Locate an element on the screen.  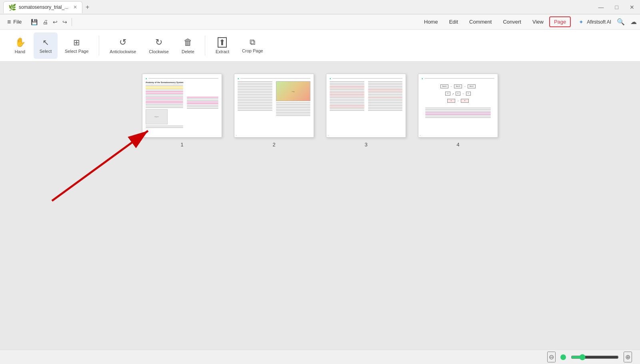
page-number-1: 1 is located at coordinates (182, 145).